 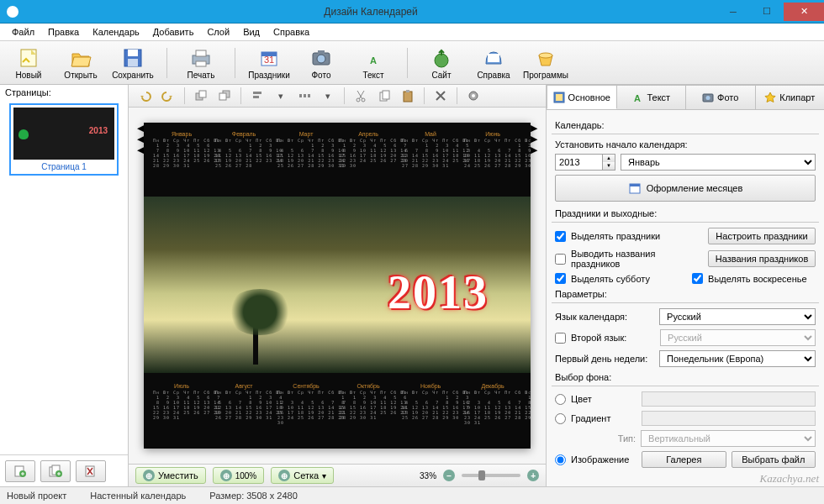 What do you see at coordinates (219, 32) in the screenshot?
I see `menu-layer: Слой` at bounding box center [219, 32].